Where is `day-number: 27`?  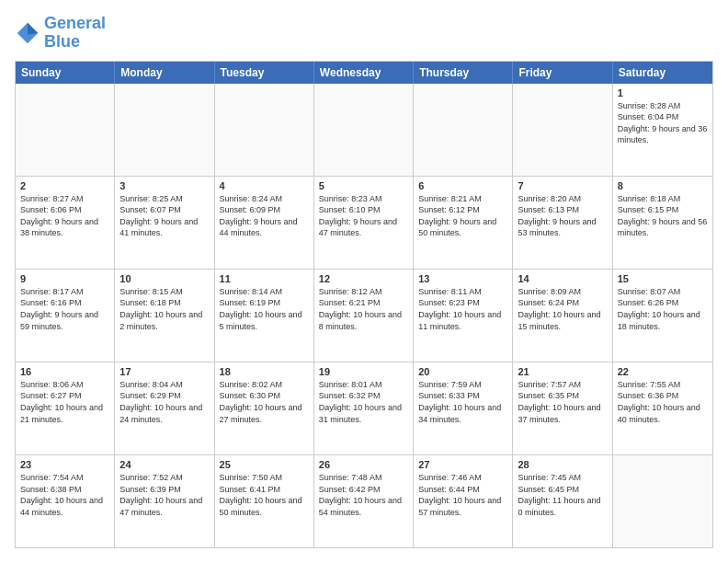
day-number: 27 is located at coordinates (463, 465).